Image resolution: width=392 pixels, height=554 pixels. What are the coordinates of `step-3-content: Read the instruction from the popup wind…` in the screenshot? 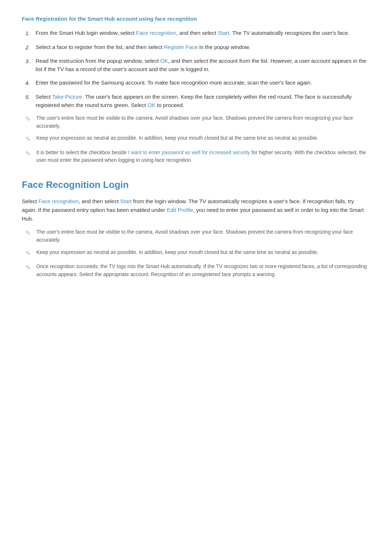 It's located at (203, 65).